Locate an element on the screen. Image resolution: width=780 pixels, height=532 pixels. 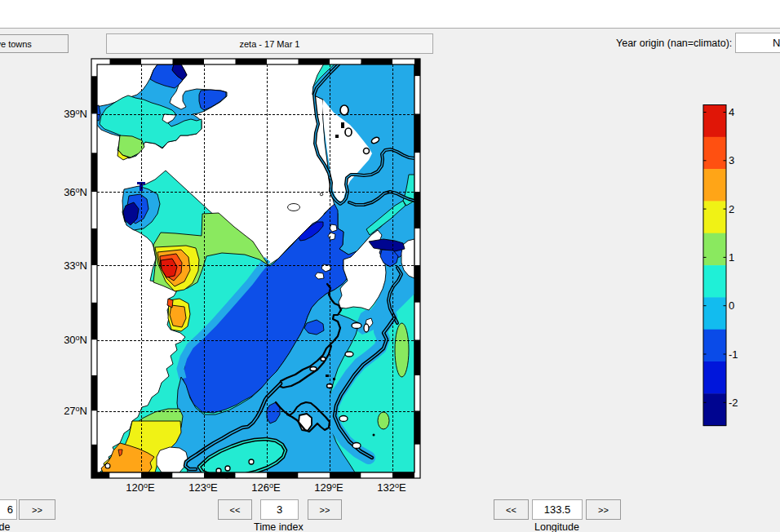
svg-text: 123oE is located at coordinates (203, 488).